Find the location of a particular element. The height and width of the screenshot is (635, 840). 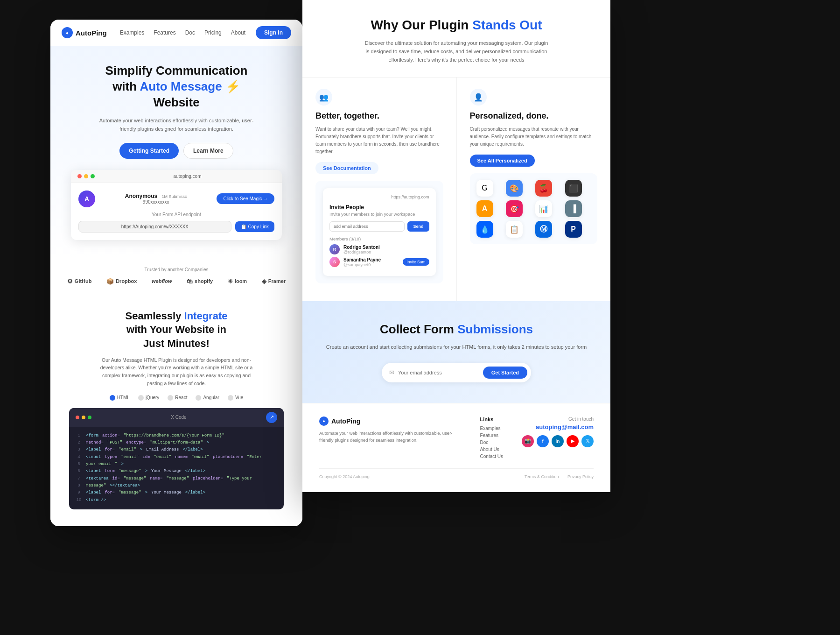

trusted-loom: ✳loom is located at coordinates (237, 281).